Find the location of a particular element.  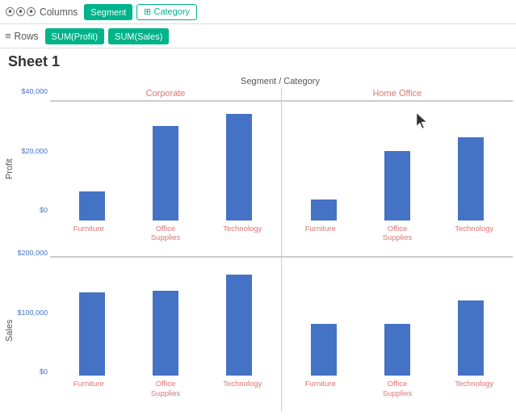

xlabel-office-ho-sales: OfficeSupplies is located at coordinates (397, 393).